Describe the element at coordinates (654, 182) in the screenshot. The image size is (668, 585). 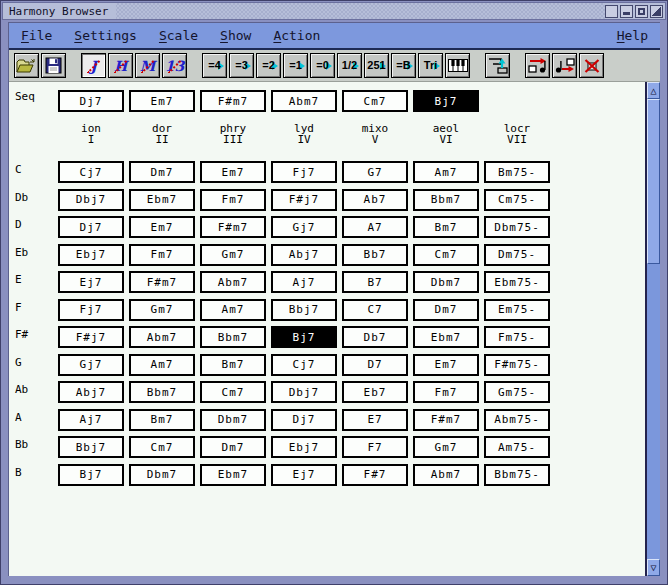
I see `scrollbar-thumb` at that location.